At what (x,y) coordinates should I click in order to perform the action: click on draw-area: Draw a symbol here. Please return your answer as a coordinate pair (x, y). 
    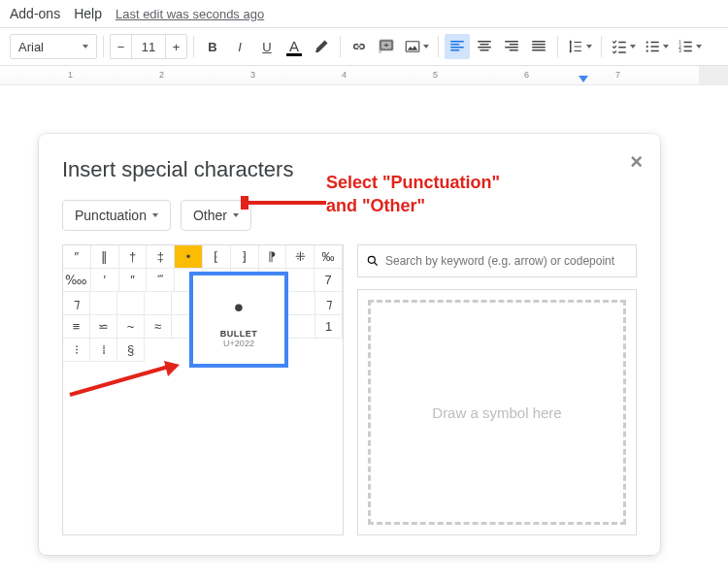
    Looking at the image, I should click on (497, 412).